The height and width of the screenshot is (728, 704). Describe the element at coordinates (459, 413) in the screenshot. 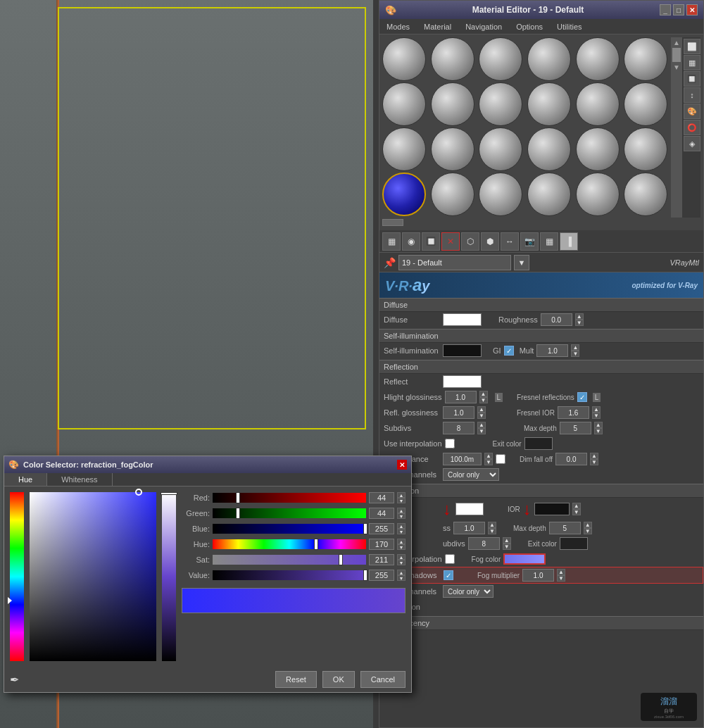

I see `reflgloss-input` at that location.